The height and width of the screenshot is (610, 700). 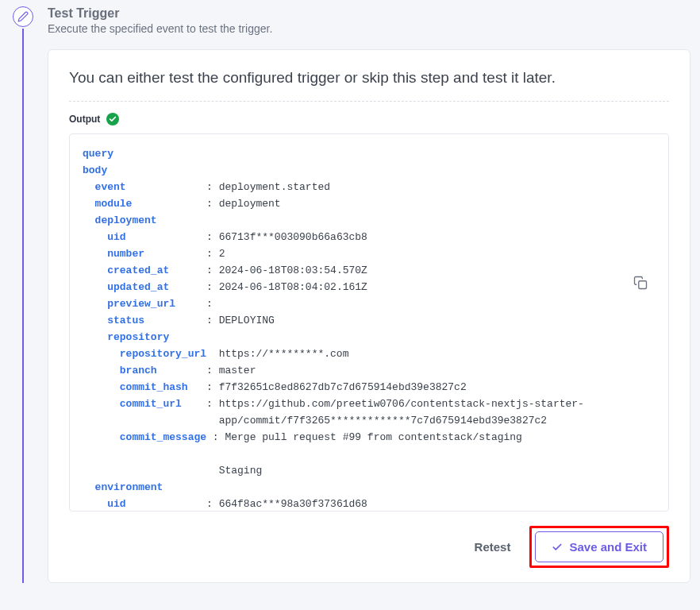 What do you see at coordinates (23, 295) in the screenshot?
I see `step-indicator` at bounding box center [23, 295].